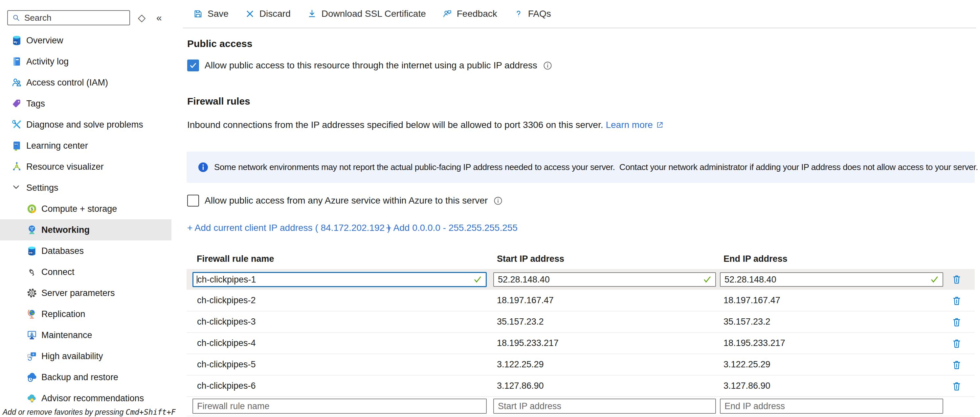 Image resolution: width=980 pixels, height=417 pixels. Describe the element at coordinates (226, 322) in the screenshot. I see `rule-name-cell: ch-clickpipes-3` at that location.